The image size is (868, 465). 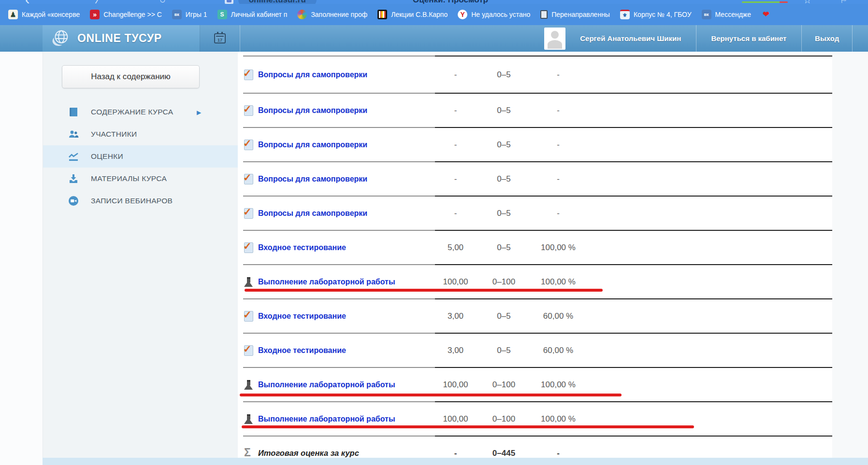 I want to click on sidebar-item-materials: МАТЕРИАЛЫ КУРСА, so click(x=140, y=179).